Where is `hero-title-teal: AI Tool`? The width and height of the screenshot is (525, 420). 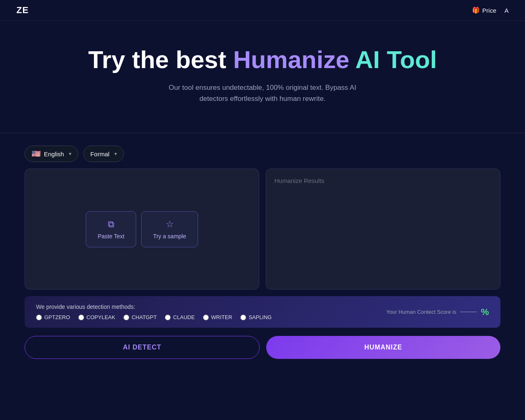 hero-title-teal: AI Tool is located at coordinates (396, 60).